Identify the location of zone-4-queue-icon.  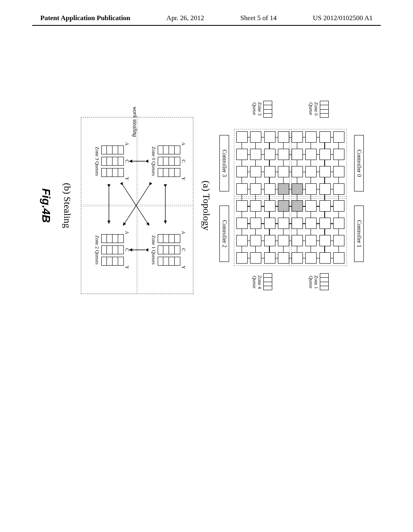
(268, 282).